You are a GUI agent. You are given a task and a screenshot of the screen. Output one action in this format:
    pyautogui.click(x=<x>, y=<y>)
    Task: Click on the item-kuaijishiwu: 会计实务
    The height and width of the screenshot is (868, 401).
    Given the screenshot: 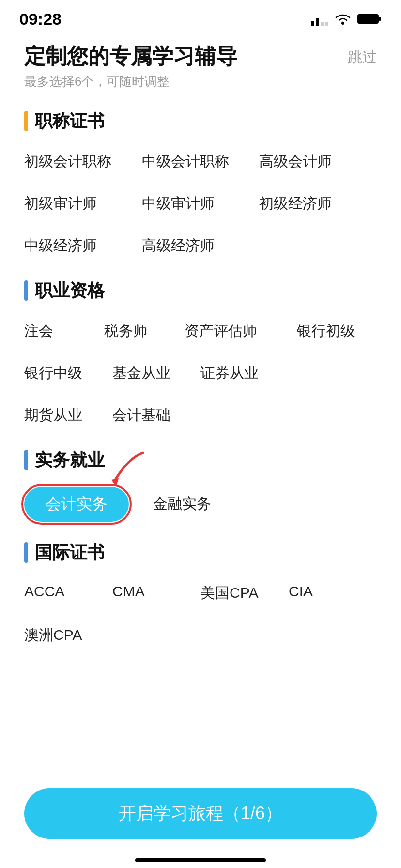 What is the action you would take?
    pyautogui.click(x=77, y=504)
    